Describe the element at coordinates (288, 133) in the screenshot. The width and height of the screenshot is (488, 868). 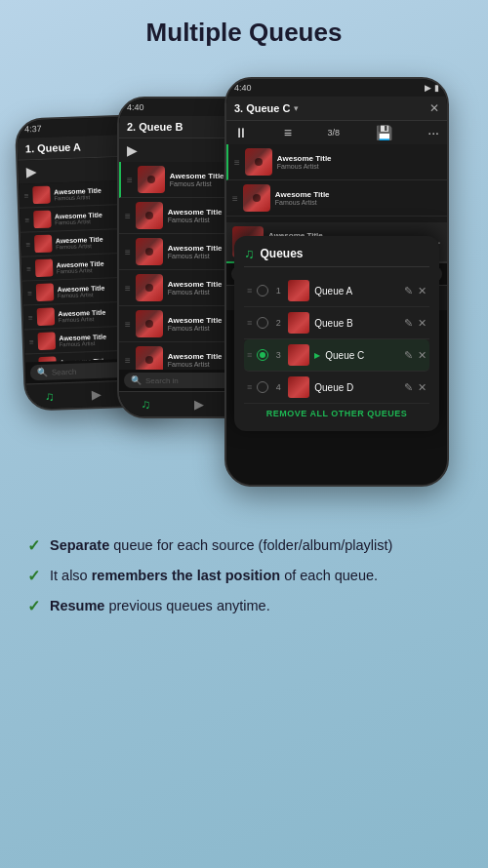
I see `sort-btn: ≡` at that location.